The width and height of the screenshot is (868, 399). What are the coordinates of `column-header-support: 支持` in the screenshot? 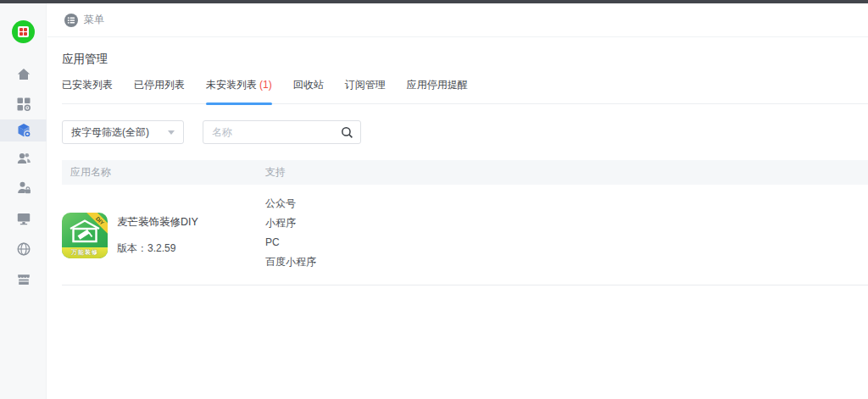 It's located at (275, 173).